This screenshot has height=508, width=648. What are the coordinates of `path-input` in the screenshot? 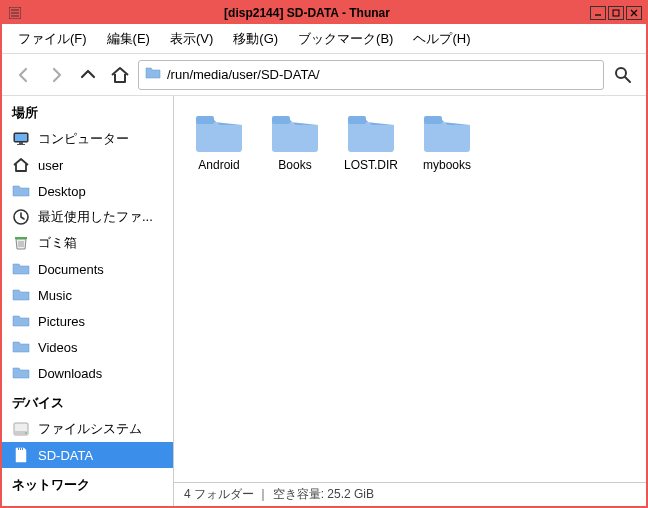 It's located at (382, 74).